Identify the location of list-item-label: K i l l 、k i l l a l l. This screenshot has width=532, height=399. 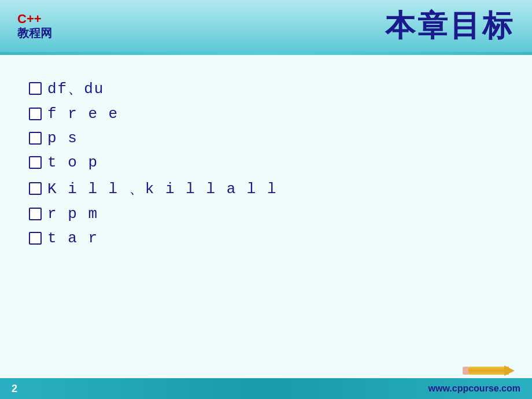
(162, 189).